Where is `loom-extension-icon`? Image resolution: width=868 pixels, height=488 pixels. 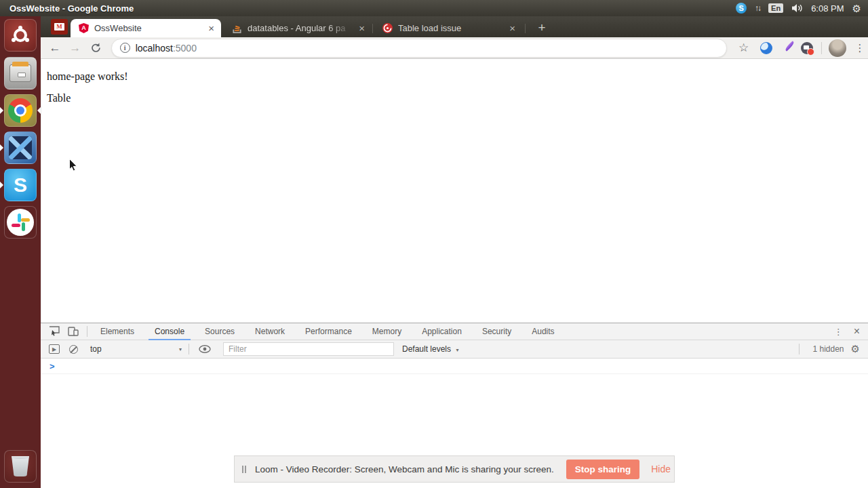
loom-extension-icon is located at coordinates (766, 48).